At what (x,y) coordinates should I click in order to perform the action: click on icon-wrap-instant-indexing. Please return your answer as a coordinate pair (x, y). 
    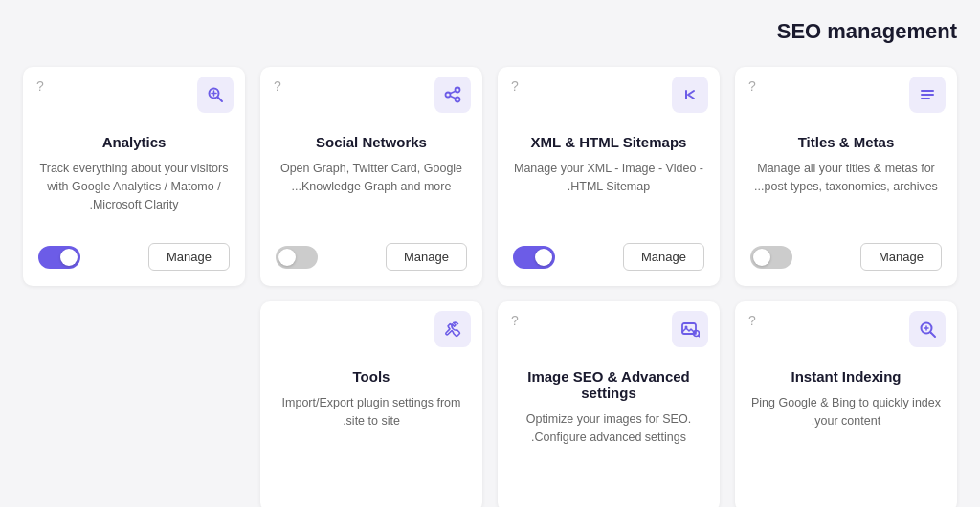
    Looking at the image, I should click on (927, 329).